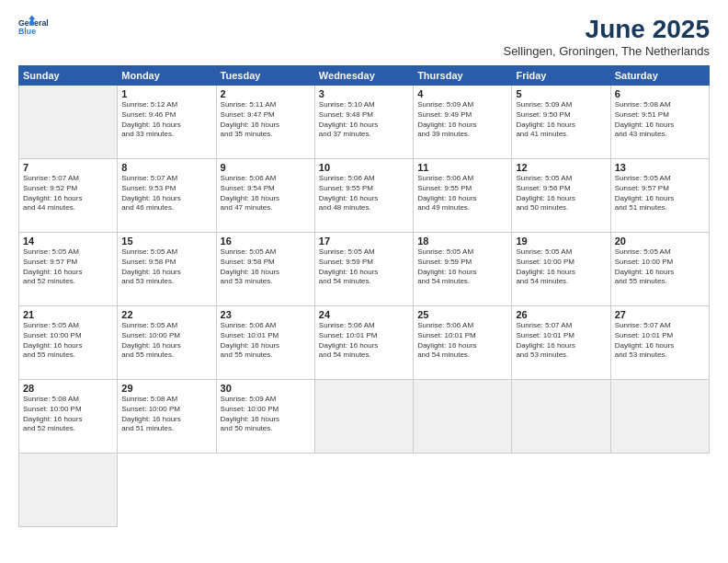 Image resolution: width=728 pixels, height=563 pixels. I want to click on day-info: Sunrise: 5:09 AM Sunset: 10:00 PM Daylig…, so click(266, 414).